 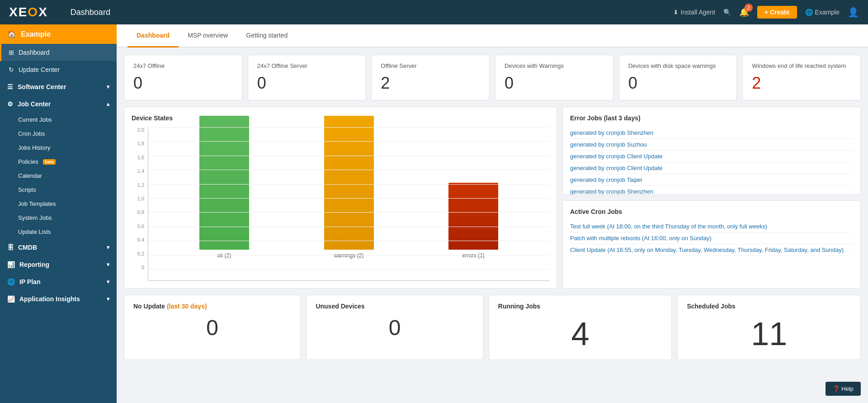 What do you see at coordinates (675, 327) in the screenshot?
I see `bottom-right-cards: Running Jobs 4 Scheduled Jobs 11` at bounding box center [675, 327].